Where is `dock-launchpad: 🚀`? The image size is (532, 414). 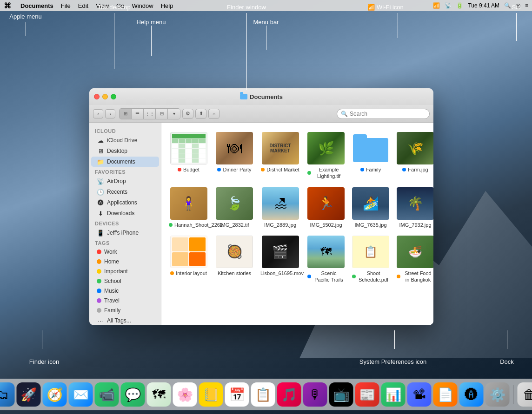
dock-launchpad: 🚀 is located at coordinates (29, 394).